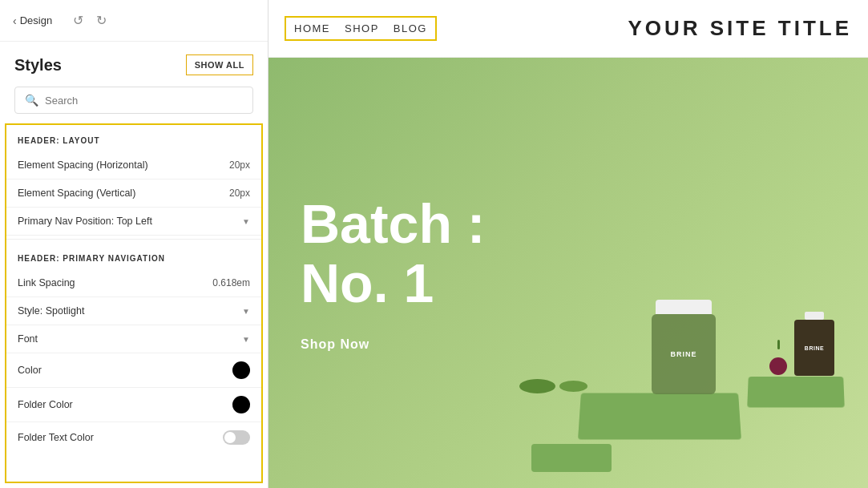 This screenshot has width=868, height=488. Describe the element at coordinates (393, 254) in the screenshot. I see `hero-headline: Batch : No. 1` at that location.